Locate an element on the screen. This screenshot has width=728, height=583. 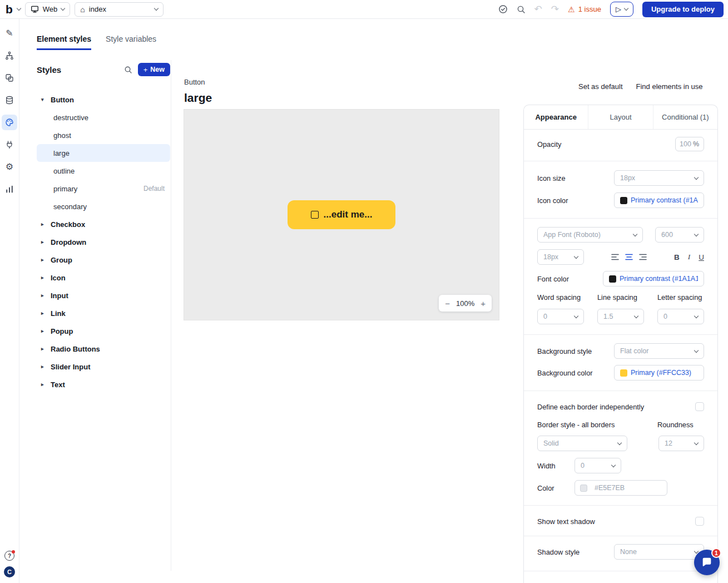
line-spacing-select: 1.5 is located at coordinates (621, 317).